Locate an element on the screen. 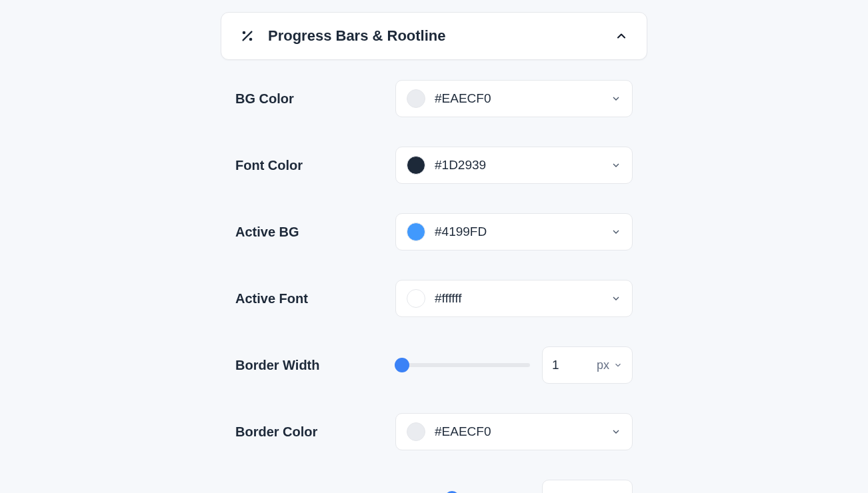  swatch-bg-color is located at coordinates (416, 99).